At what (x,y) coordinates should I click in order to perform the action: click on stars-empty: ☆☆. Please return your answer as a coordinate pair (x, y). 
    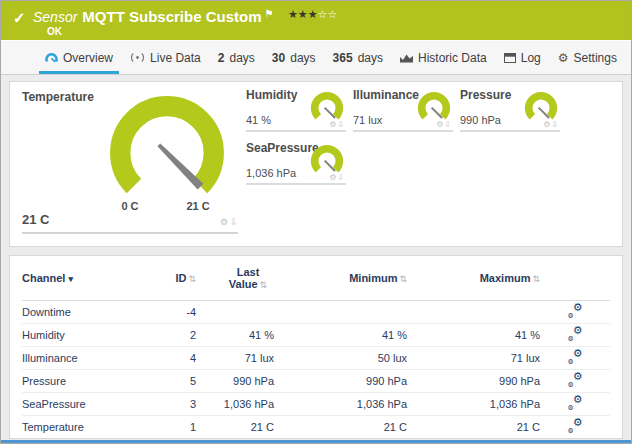
    Looking at the image, I should click on (328, 14).